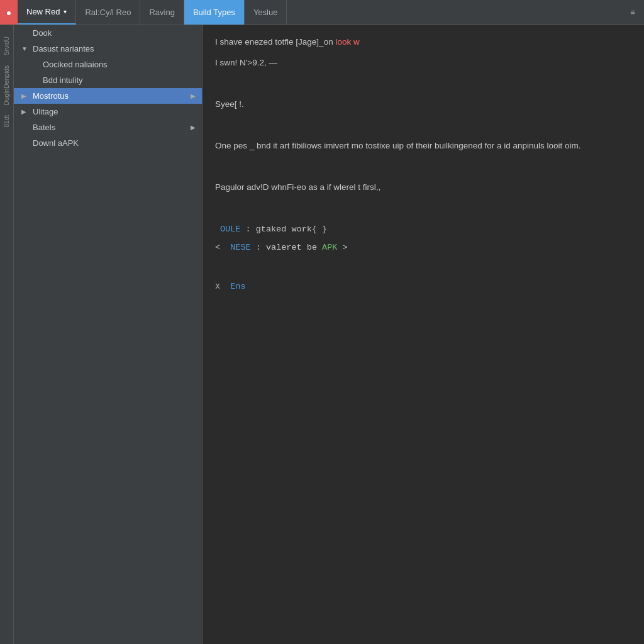 The height and width of the screenshot is (644, 644). What do you see at coordinates (108, 33) in the screenshot?
I see `tree-item-dook: Dook` at bounding box center [108, 33].